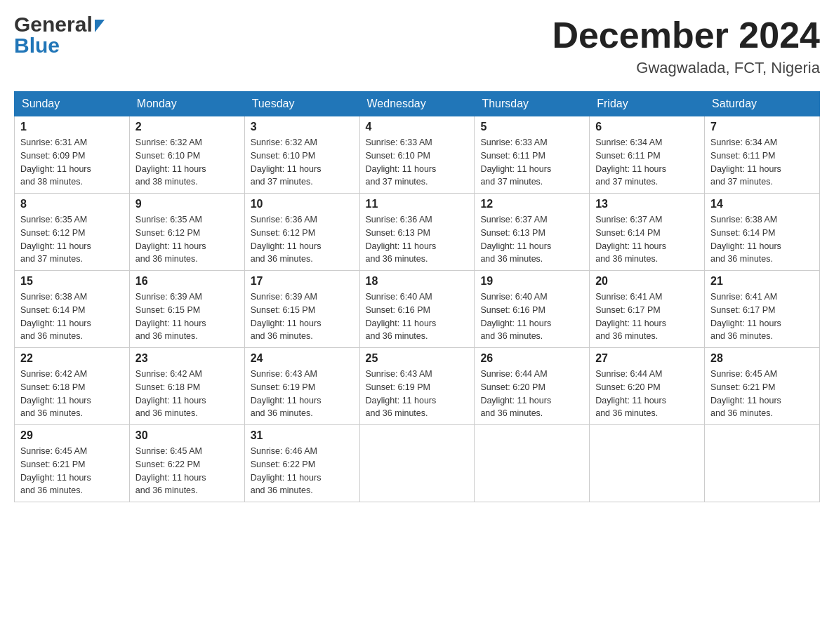 The width and height of the screenshot is (834, 644). I want to click on week-row-2: 8Sunrise: 6:35 AMSunset: 6:12 PMDaylight…, so click(417, 232).